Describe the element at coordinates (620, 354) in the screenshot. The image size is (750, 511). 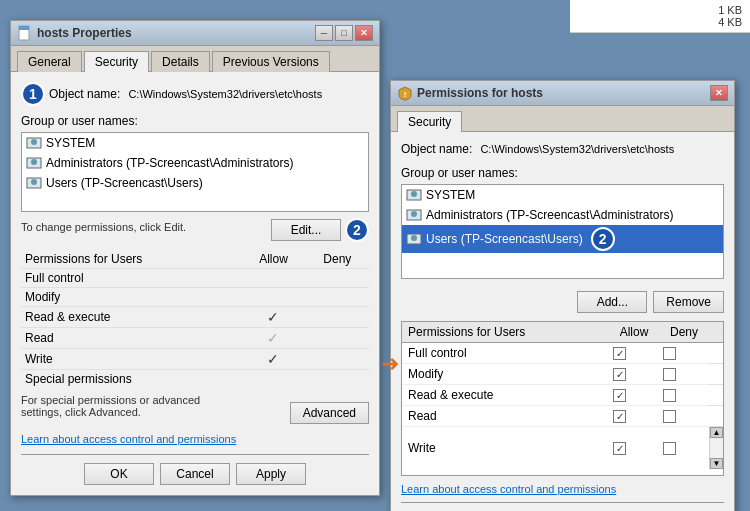
I see `fullcontrol-allow-cb` at that location.